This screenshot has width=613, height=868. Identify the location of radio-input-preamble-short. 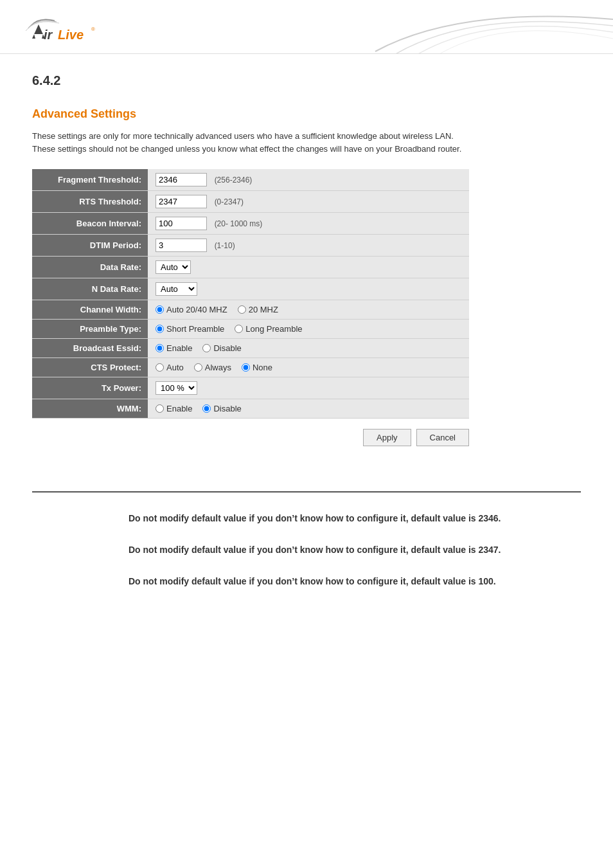
(159, 329).